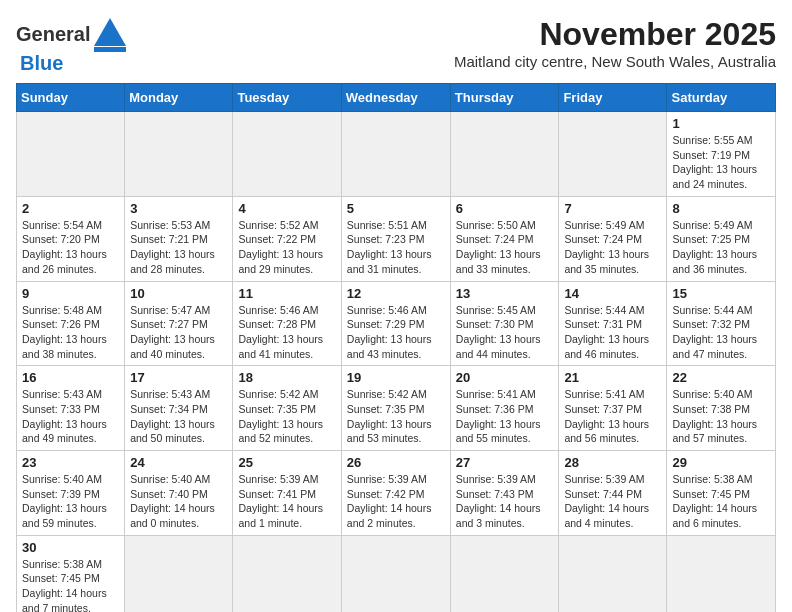  I want to click on calendar-day: 29Sunrise: 5:38 AMSunset: 7:45 PMDayligh…, so click(722, 494).